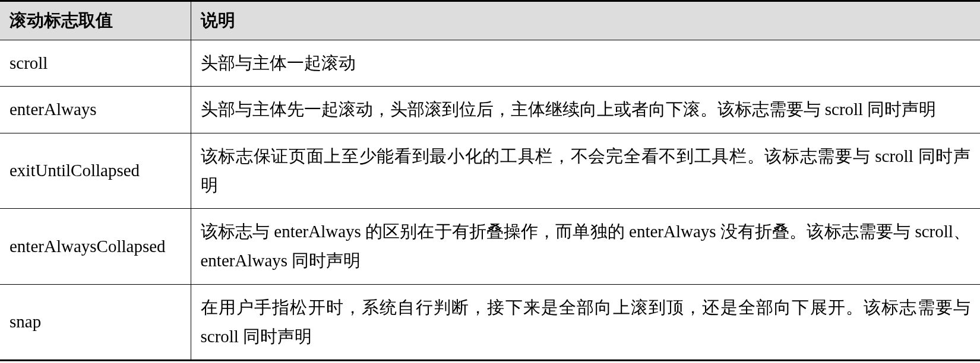 The width and height of the screenshot is (980, 363). What do you see at coordinates (95, 323) in the screenshot?
I see `cell-value: snap` at bounding box center [95, 323].